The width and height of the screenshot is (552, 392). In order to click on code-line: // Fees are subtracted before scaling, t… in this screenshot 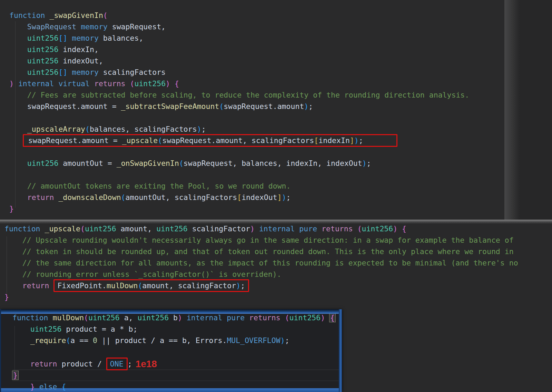, I will do `click(257, 95)`.